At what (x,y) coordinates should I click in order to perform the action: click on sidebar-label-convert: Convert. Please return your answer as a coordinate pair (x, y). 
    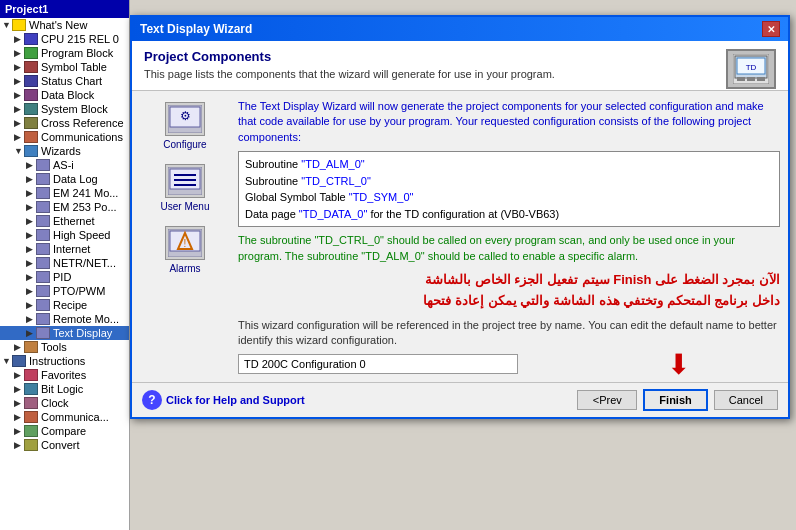
    Looking at the image, I should click on (60, 445).